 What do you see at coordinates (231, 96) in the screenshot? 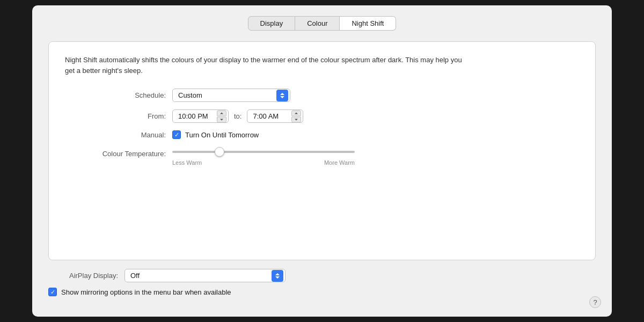
I see `schedule-select: Off Sunrise to Sunset Custom` at bounding box center [231, 96].